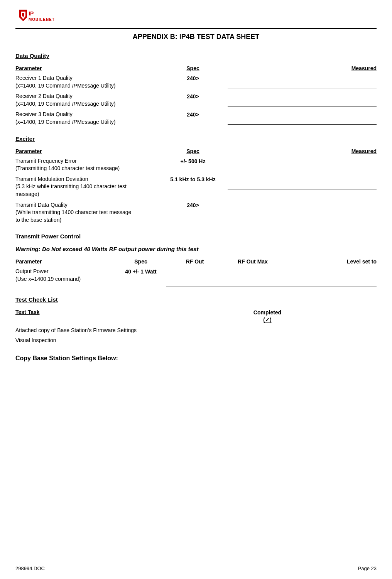  Describe the element at coordinates (196, 19) in the screenshot. I see `page-header: IP MOBILENET .` at that location.